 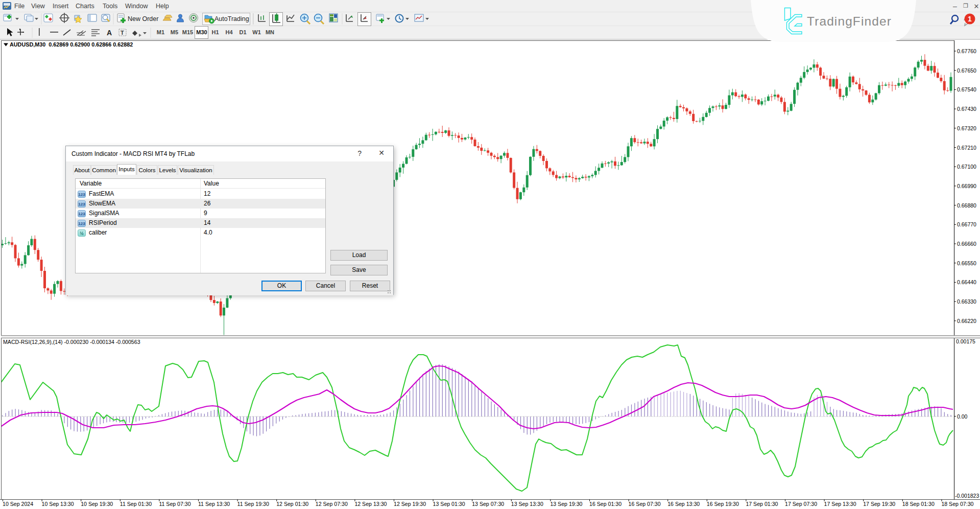 I want to click on svg-text: 0.67320, so click(x=967, y=128).